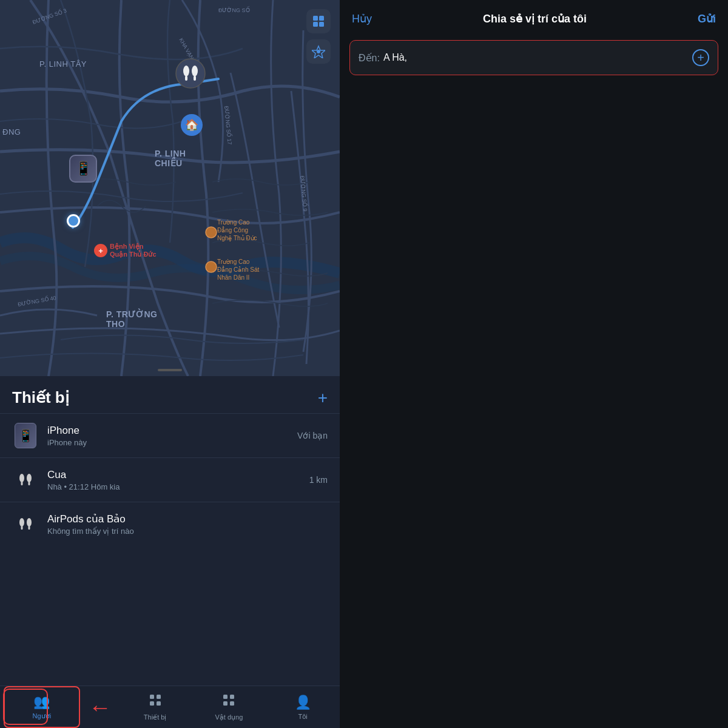 The image size is (728, 728). I want to click on tab-toi: 👤 Tôi, so click(303, 707).